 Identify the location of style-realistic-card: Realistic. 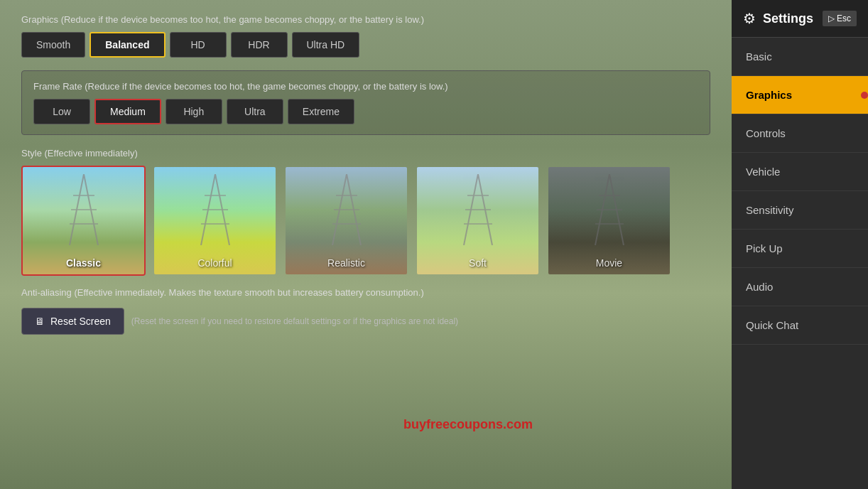
(347, 220).